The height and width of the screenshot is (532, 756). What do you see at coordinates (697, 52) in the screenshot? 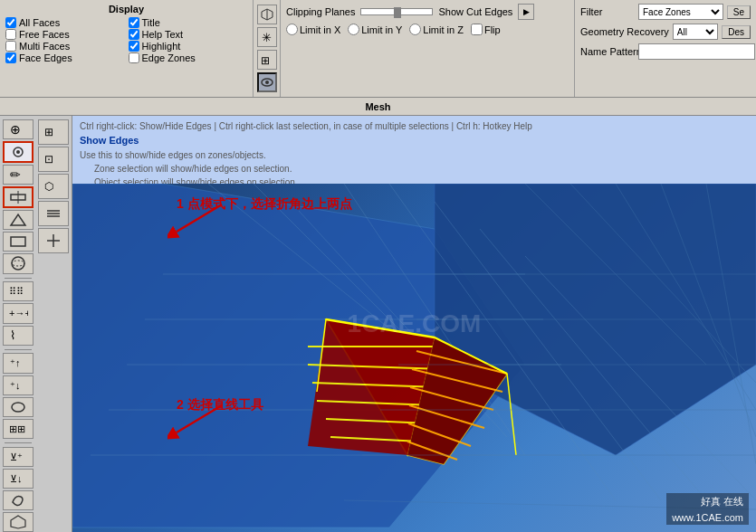
I see `name-pattern-input` at bounding box center [697, 52].